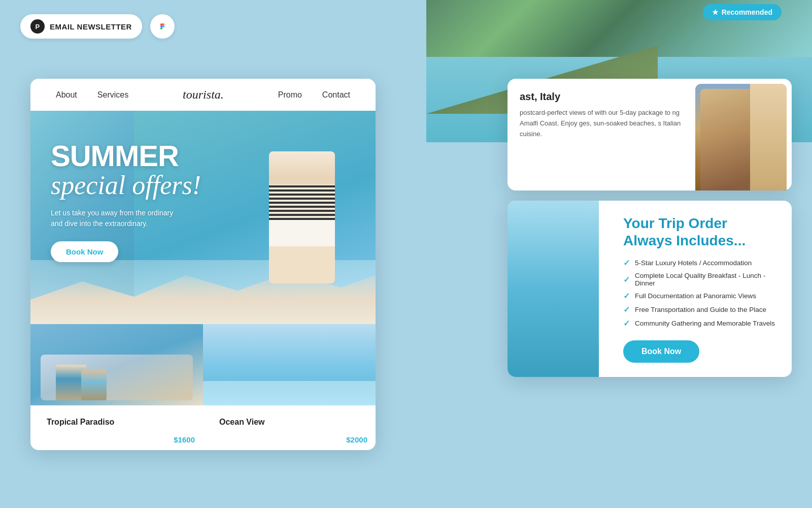 Image resolution: width=812 pixels, height=508 pixels. I want to click on include-label-1: 5-Star Luxury Hotels / Accommodation, so click(693, 263).